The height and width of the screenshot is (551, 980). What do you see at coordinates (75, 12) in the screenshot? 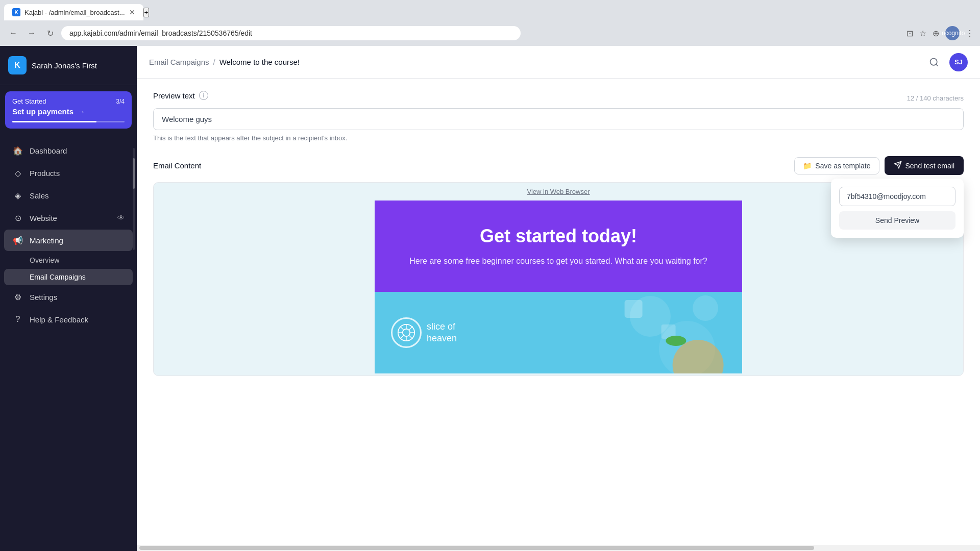
I see `tab-title: Kajabi - /admin/email_broadcast...` at bounding box center [75, 12].